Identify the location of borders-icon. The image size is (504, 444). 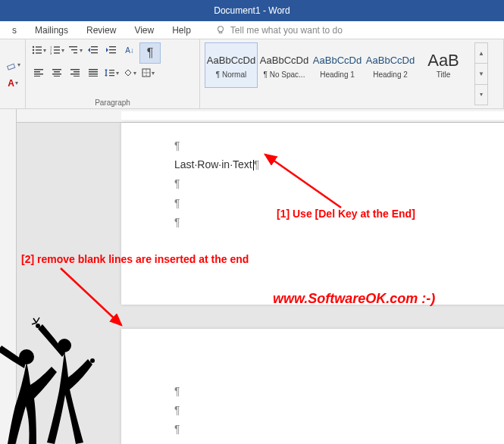
(146, 73).